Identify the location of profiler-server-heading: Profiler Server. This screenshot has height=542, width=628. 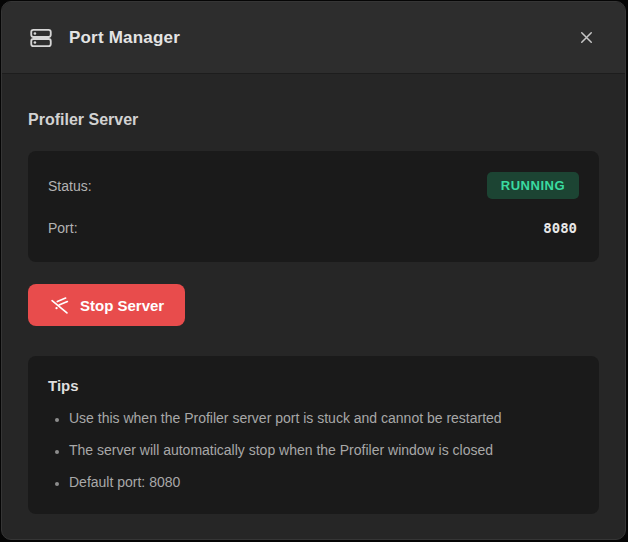
(314, 120).